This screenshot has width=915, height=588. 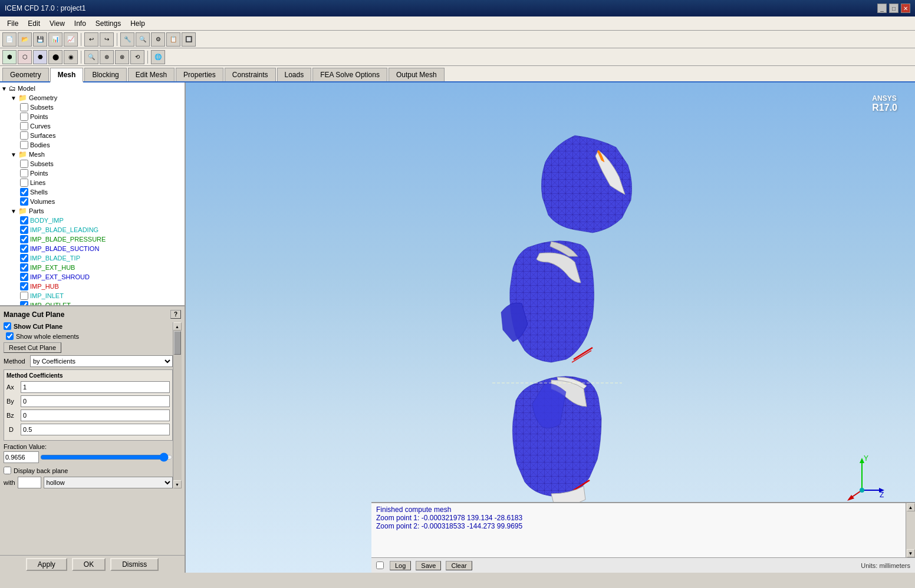 I want to click on hollow-select: hollow solid wireframe, so click(x=108, y=483).